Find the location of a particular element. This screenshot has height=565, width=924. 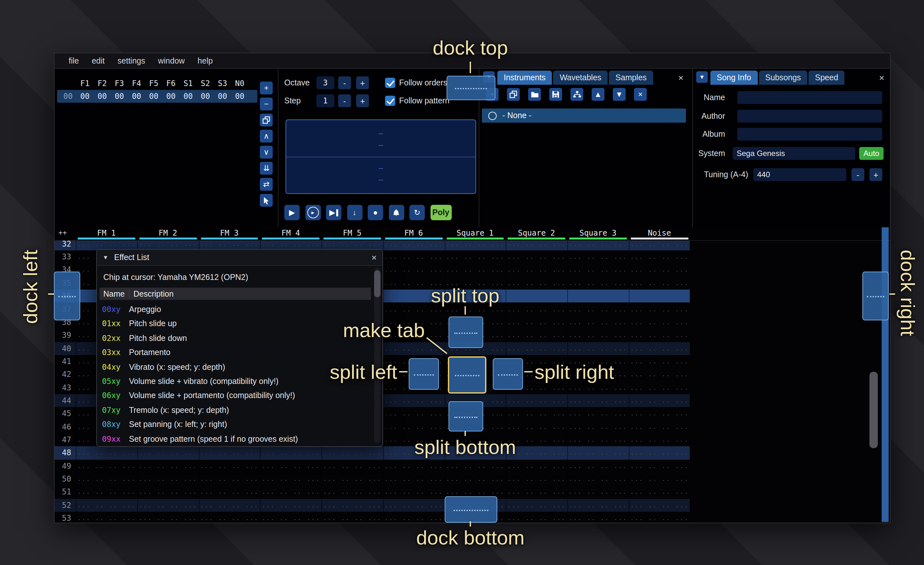

pattern-row: 53... .. .. ...... .. .. ...... .. .. ..… is located at coordinates (372, 517).